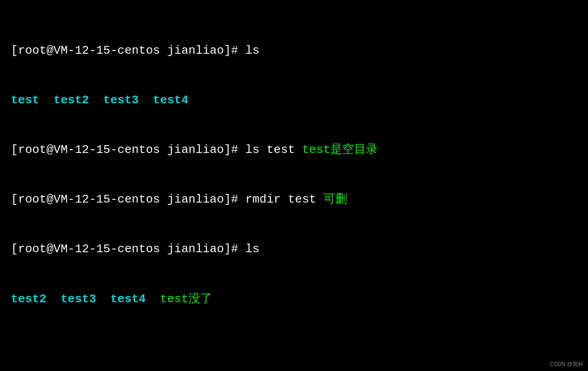 This screenshot has height=371, width=588. I want to click on annotation-4: 可删, so click(335, 199).